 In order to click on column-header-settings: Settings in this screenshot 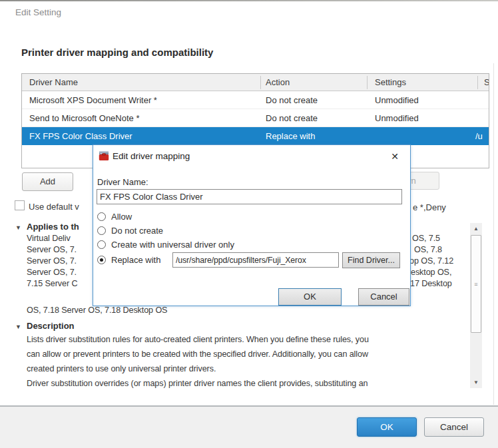, I will do `click(390, 83)`.